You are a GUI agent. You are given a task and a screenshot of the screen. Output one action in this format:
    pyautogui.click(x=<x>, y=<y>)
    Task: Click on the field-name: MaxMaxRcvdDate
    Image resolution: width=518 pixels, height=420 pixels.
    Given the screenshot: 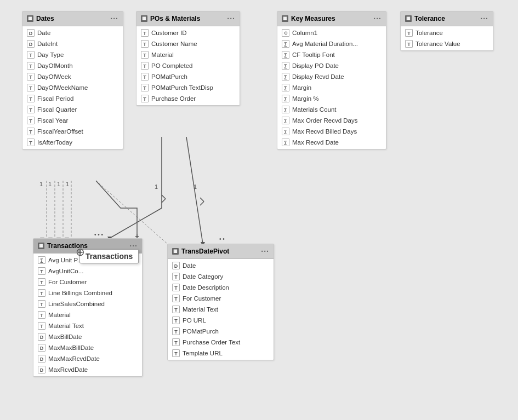 What is the action you would take?
    pyautogui.click(x=74, y=359)
    